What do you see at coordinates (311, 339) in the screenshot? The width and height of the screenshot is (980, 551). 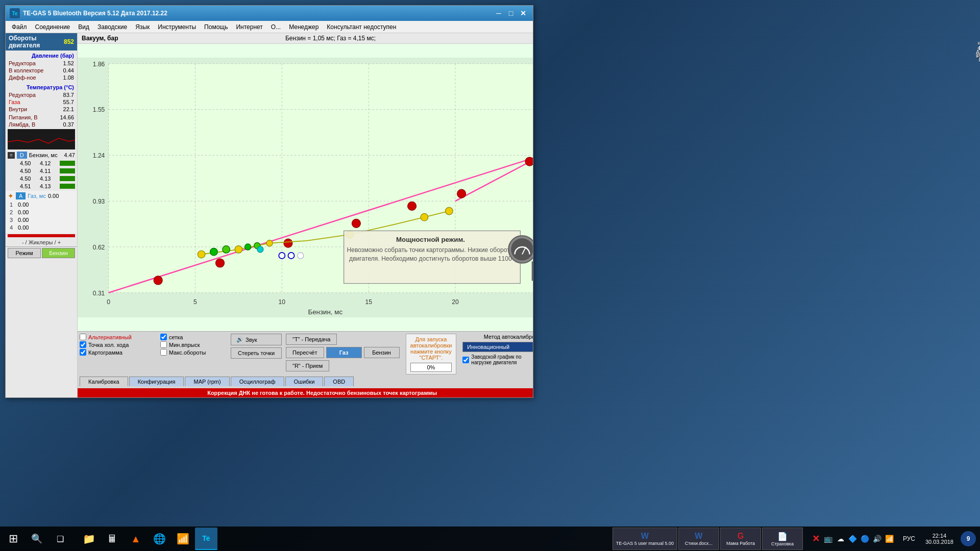 I see `t-button: "T" - Передача` at bounding box center [311, 339].